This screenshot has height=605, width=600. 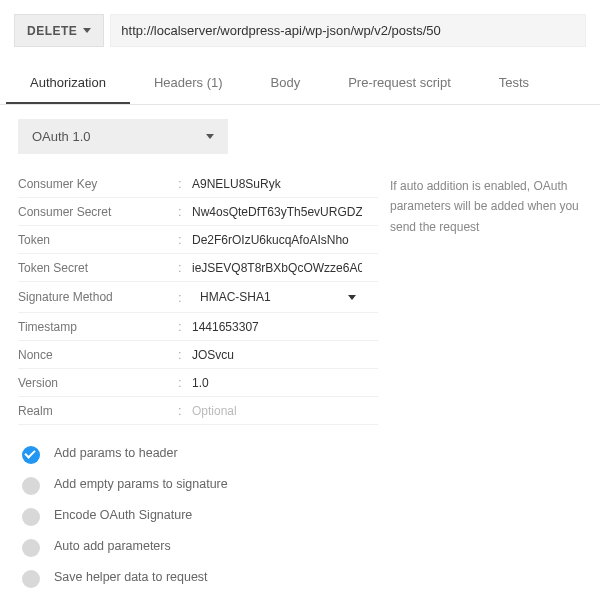 I want to click on check-label: Save helper data to request, so click(x=131, y=578).